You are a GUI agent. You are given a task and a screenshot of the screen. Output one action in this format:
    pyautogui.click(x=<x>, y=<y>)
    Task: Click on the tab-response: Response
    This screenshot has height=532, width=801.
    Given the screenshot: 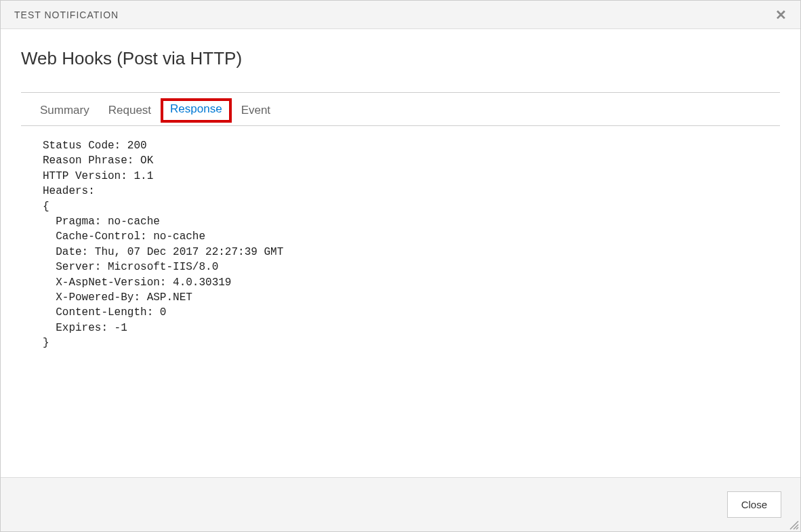 What is the action you would take?
    pyautogui.click(x=197, y=108)
    